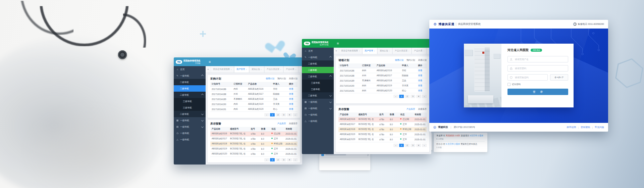 The image size is (644, 188). Describe the element at coordinates (453, 144) in the screenshot. I see `feed-link: 5 月日常小需求` at that location.